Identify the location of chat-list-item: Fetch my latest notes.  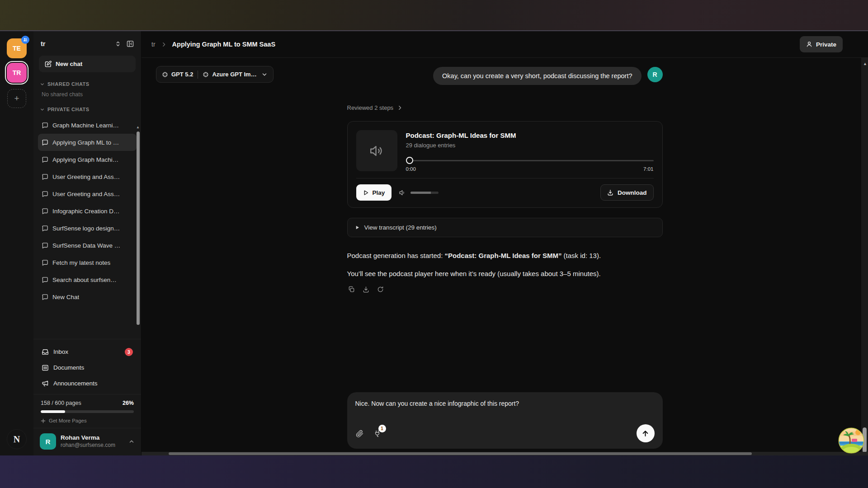
(87, 263).